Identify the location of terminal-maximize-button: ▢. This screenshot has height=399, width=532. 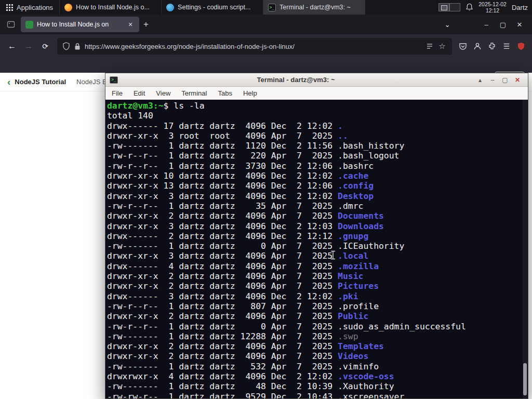
(505, 80).